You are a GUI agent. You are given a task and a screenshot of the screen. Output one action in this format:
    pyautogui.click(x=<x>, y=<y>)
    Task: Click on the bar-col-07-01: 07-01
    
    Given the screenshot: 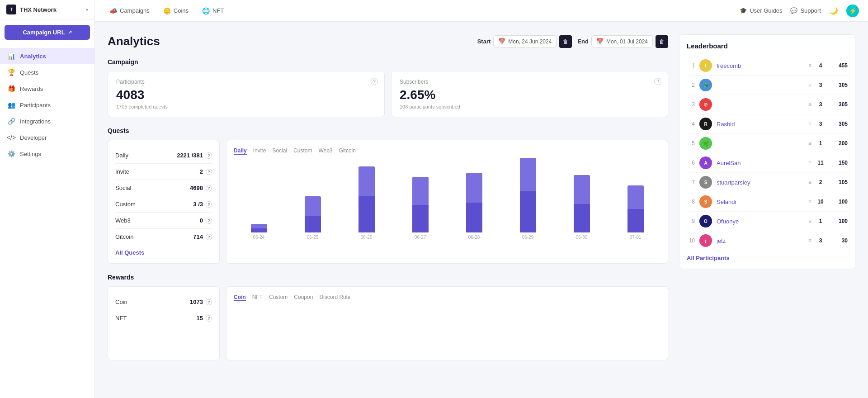 What is the action you would take?
    pyautogui.click(x=636, y=213)
    